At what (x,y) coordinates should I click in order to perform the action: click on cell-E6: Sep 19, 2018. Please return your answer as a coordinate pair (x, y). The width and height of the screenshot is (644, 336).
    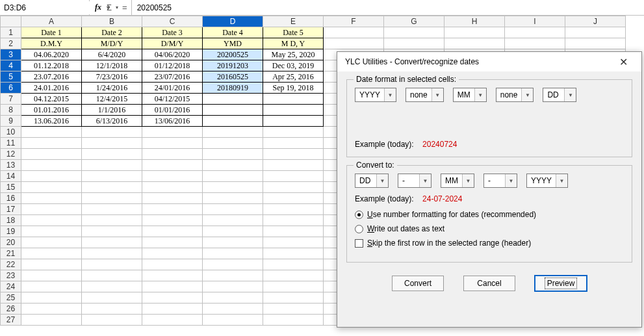
    Looking at the image, I should click on (294, 88).